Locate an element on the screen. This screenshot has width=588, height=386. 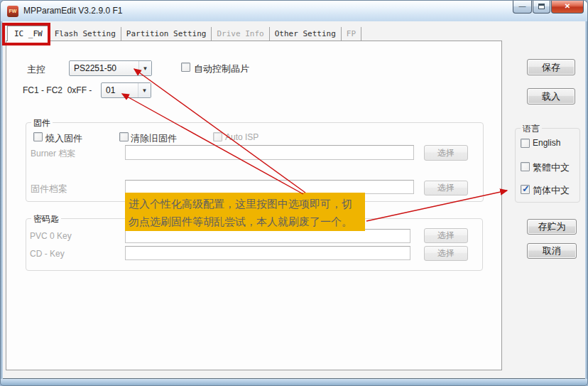
check-icon: ✓ is located at coordinates (526, 189).